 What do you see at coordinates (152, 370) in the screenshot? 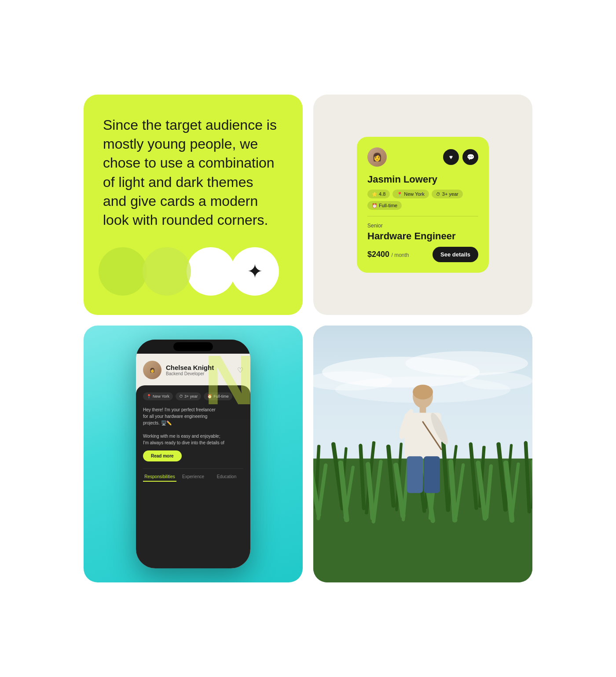
I see `phone-avatar-inner: 👩` at bounding box center [152, 370].